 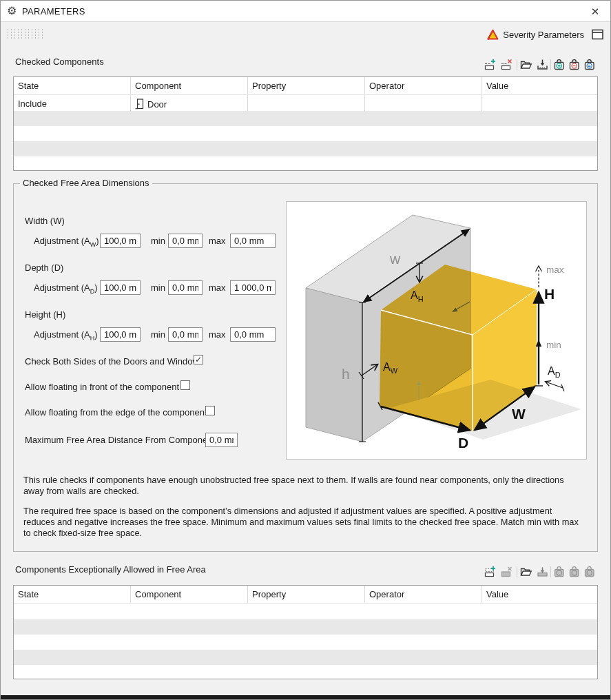 I want to click on import-icon-disabled, so click(x=543, y=572).